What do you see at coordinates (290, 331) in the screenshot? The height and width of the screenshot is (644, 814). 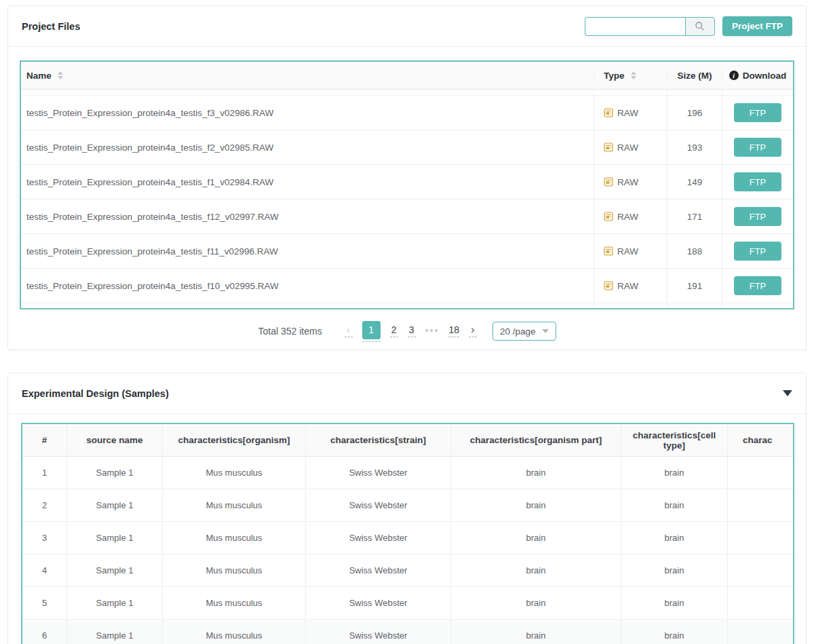 I see `total-items-label: Total 352 items` at bounding box center [290, 331].